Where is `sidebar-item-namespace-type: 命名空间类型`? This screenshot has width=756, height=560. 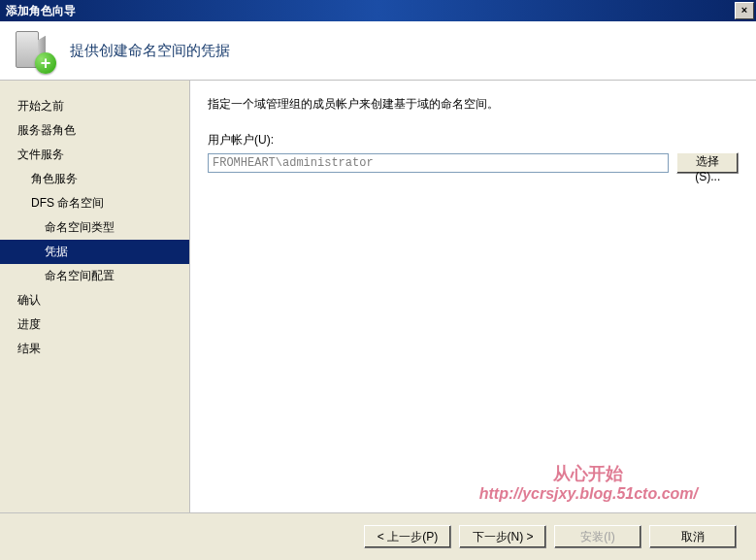
sidebar-item-namespace-type: 命名空间类型 is located at coordinates (95, 227).